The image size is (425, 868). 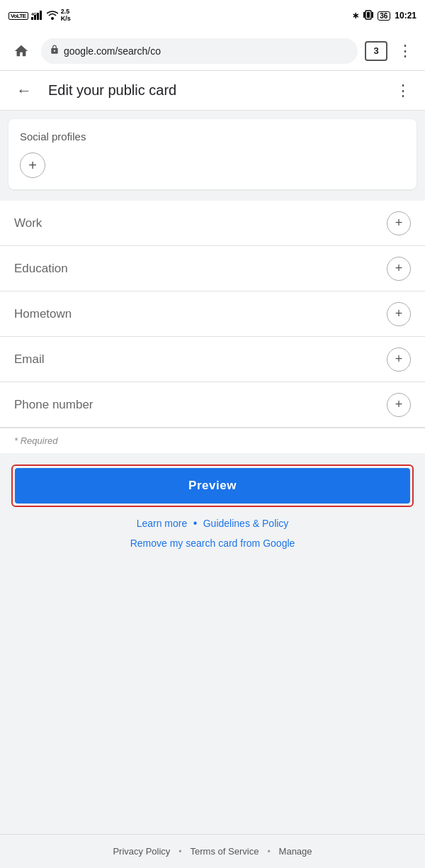 I want to click on home-button, so click(x=21, y=51).